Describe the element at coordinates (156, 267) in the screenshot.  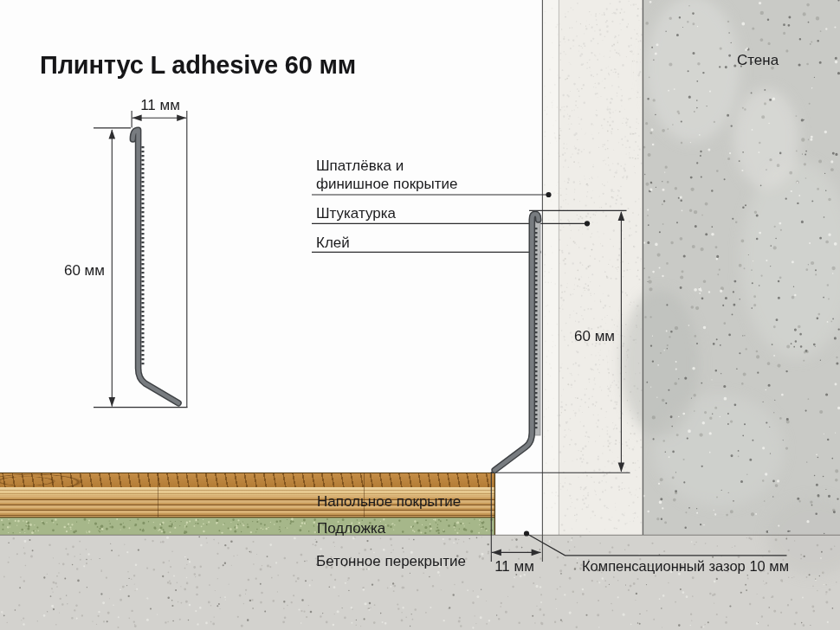
I see `profile-drawing` at that location.